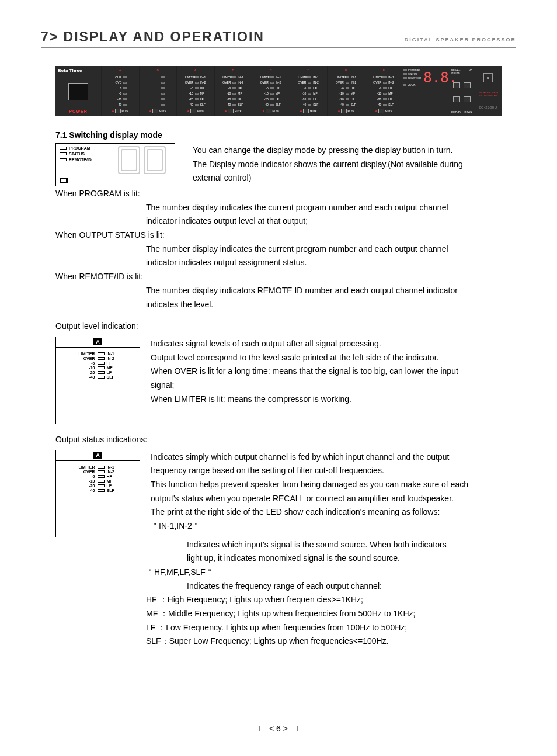  I want to click on body-text: signal;, so click(333, 386).